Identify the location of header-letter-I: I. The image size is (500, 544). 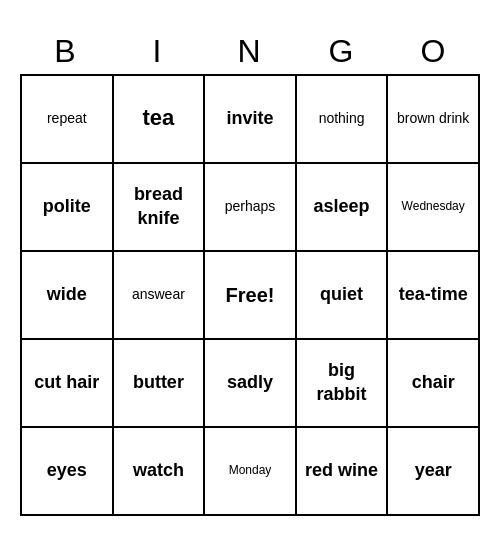
(158, 52).